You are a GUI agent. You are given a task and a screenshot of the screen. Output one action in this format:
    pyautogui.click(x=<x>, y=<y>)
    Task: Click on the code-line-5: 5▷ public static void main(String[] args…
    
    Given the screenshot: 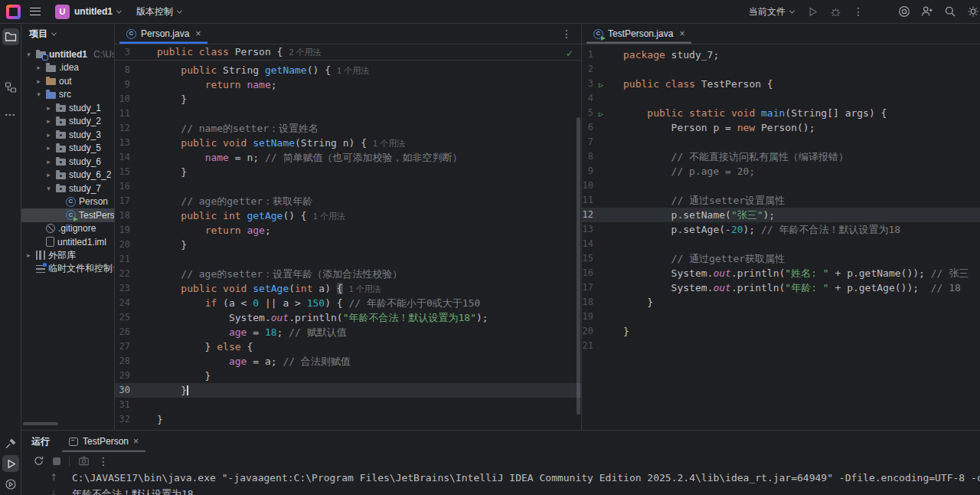 What is the action you would take?
    pyautogui.click(x=781, y=113)
    